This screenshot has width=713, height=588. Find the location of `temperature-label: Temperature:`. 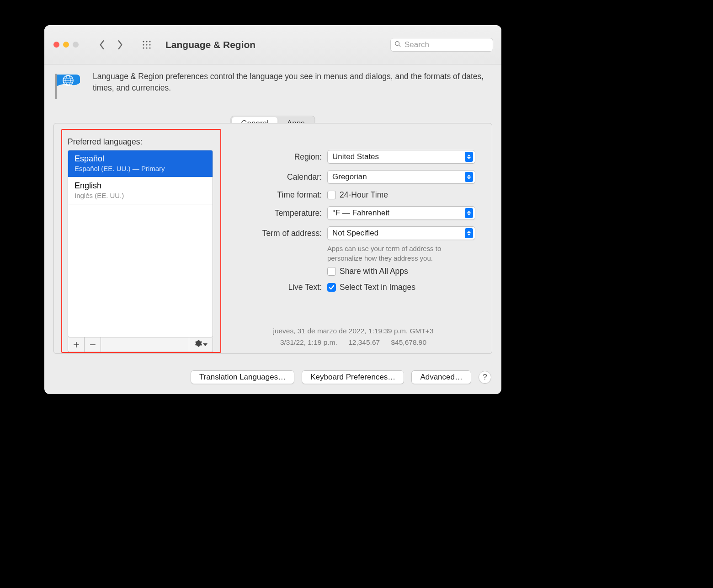

temperature-label: Temperature: is located at coordinates (279, 213).